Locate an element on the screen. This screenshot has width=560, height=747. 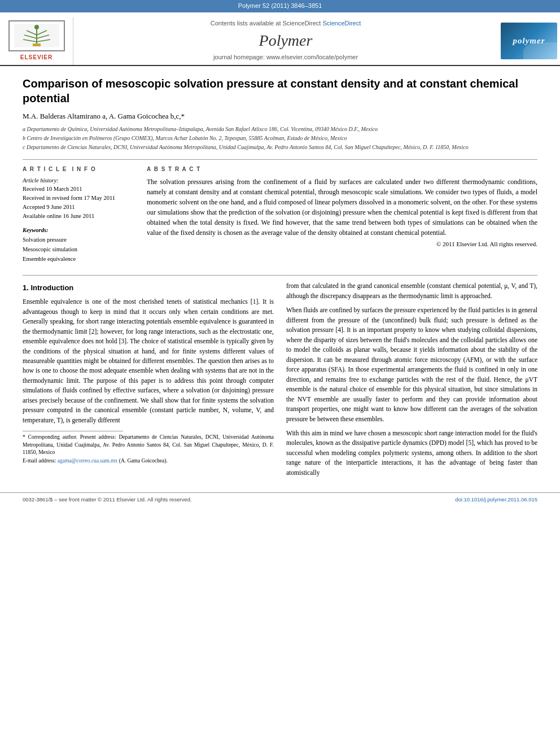
body-divider is located at coordinates (280, 276).